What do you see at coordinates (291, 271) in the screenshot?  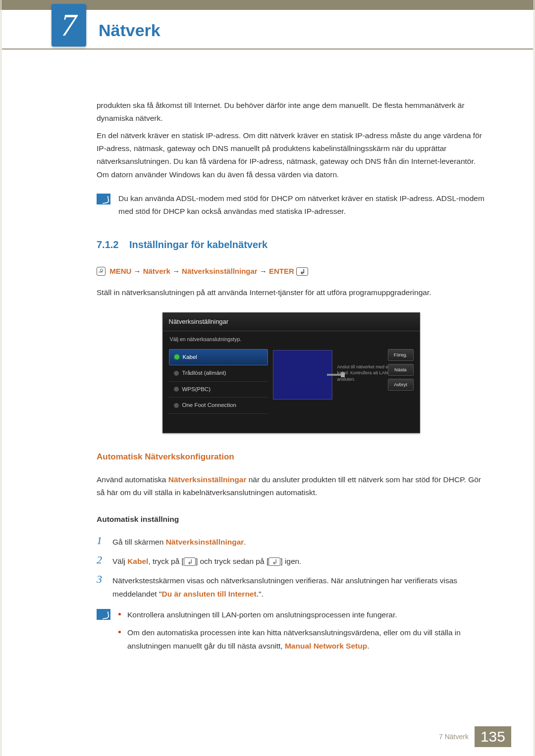 I see `menu-path: MENU → Nätverk → Nätverksinställningar →…` at bounding box center [291, 271].